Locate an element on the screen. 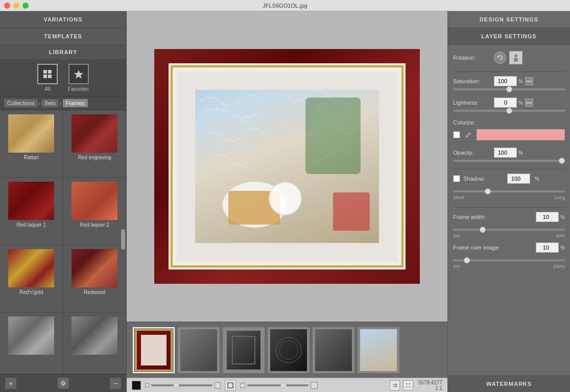 This screenshot has width=570, height=392. zoom-slider is located at coordinates (182, 385).